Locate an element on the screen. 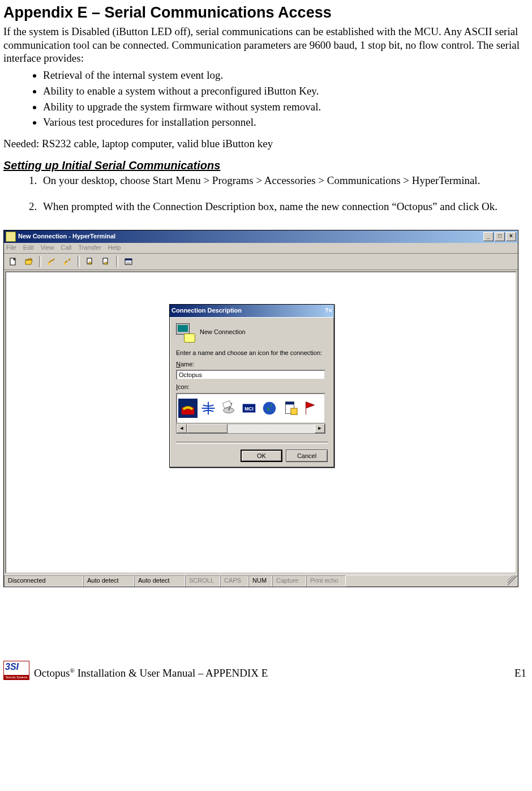  list-item: Retrieval of the internal system event l… is located at coordinates (285, 75).